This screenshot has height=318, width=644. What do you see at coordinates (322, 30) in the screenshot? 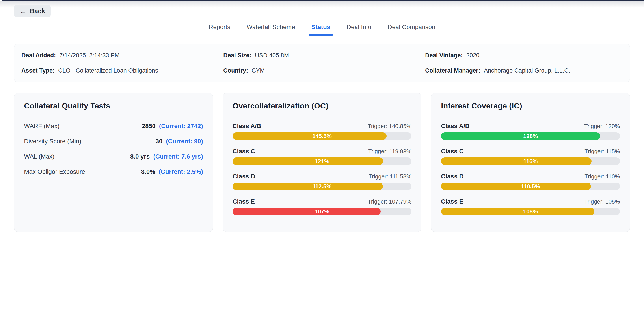
I see `tab-bar: Reports Waterfall Scheme Status Deal Inf…` at bounding box center [322, 30].